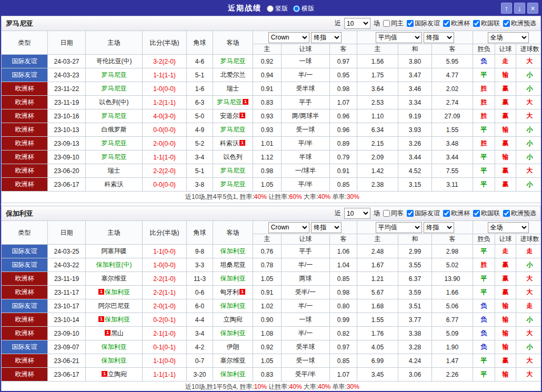 The image size is (542, 392). Describe the element at coordinates (520, 8) in the screenshot. I see `scroll-down-button: ↓` at that location.